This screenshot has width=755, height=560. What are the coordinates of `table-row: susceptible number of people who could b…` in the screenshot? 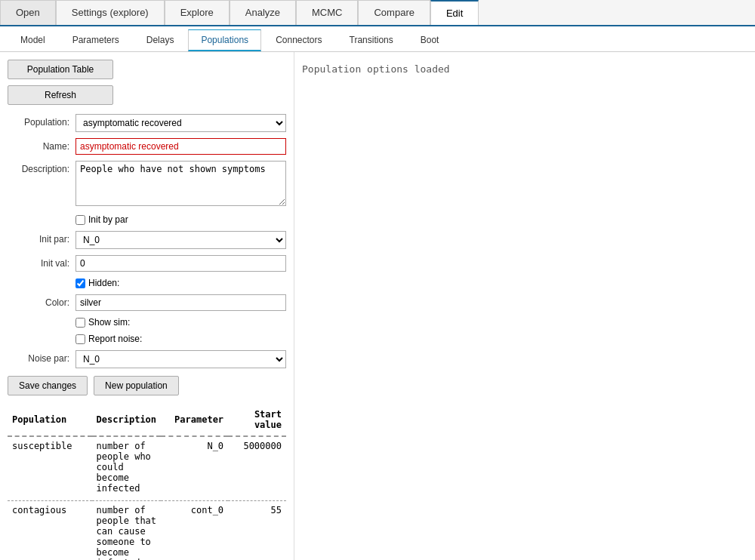 It's located at (146, 466).